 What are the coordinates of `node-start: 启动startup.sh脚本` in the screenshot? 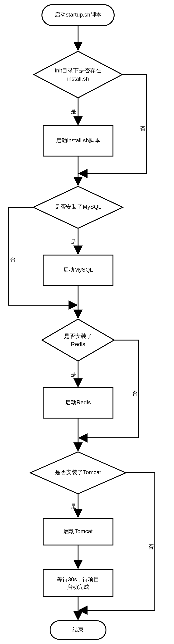 It's located at (78, 15).